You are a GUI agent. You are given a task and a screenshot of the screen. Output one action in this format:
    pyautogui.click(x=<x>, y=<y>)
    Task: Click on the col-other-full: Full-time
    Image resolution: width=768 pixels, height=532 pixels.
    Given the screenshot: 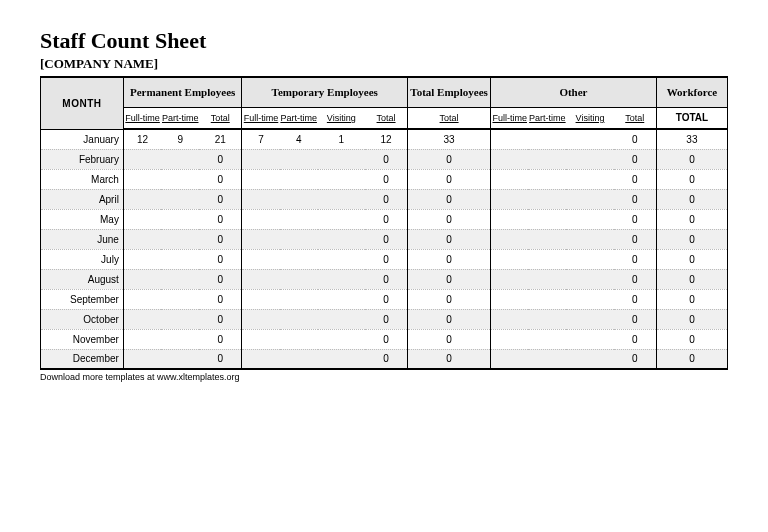 What is the action you would take?
    pyautogui.click(x=510, y=118)
    